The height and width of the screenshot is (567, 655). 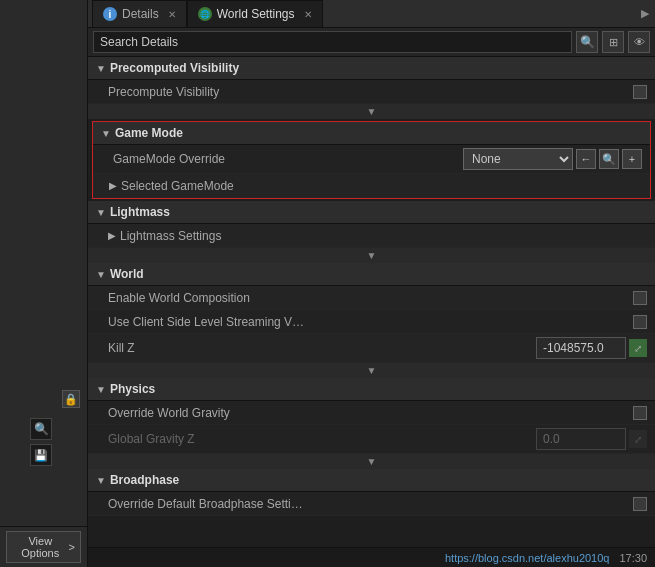 What do you see at coordinates (372, 370) in the screenshot?
I see `scroll-indicator-3: ▼` at bounding box center [372, 370].